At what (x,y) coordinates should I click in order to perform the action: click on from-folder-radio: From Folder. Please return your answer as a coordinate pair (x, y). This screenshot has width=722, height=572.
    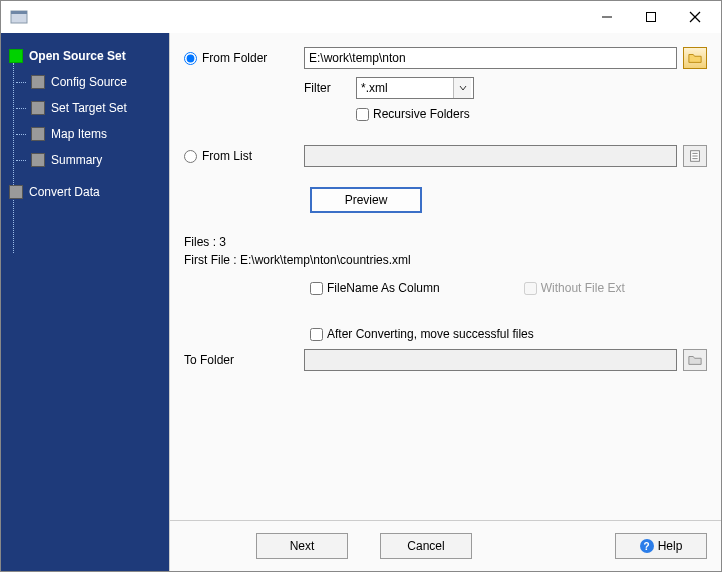
    Looking at the image, I should click on (226, 58).